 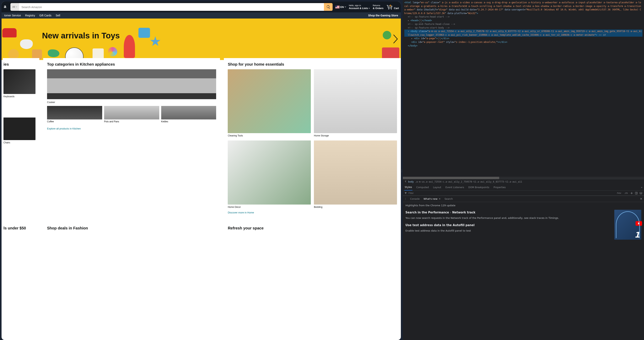 I want to click on breadcrumb-scroll-left, so click(x=406, y=182).